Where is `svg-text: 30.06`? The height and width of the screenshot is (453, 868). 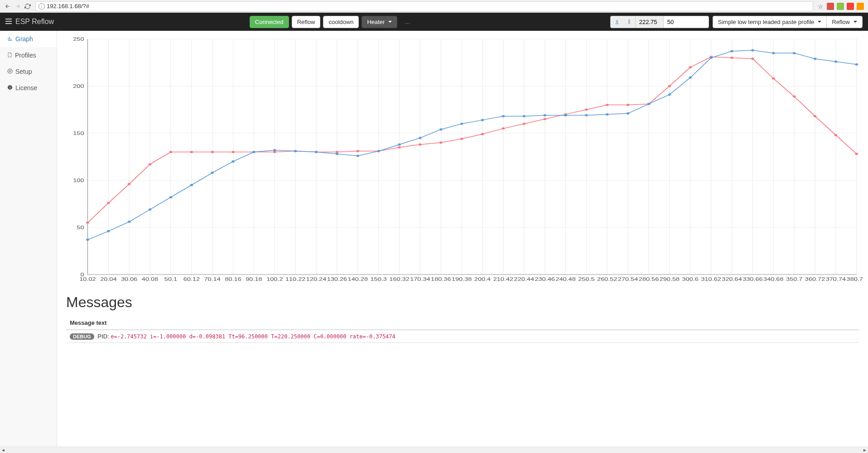
svg-text: 30.06 is located at coordinates (129, 279).